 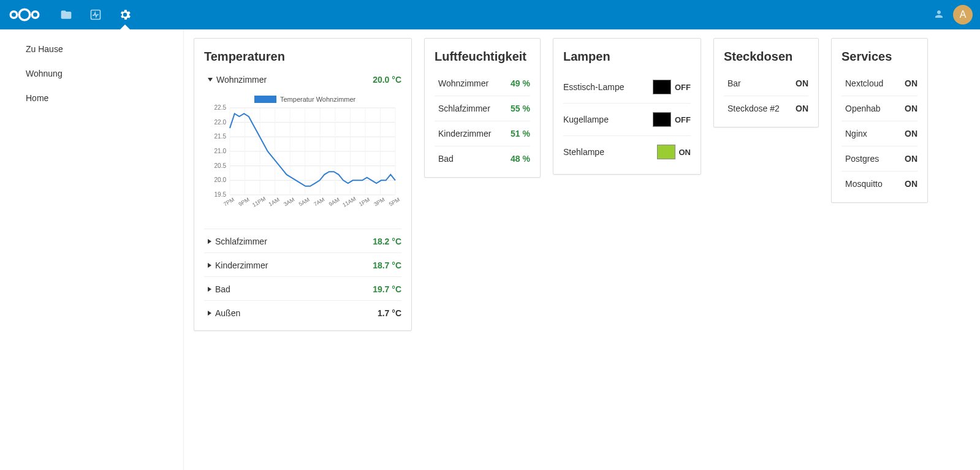 What do you see at coordinates (864, 184) in the screenshot?
I see `service-label: Mosquitto` at bounding box center [864, 184].